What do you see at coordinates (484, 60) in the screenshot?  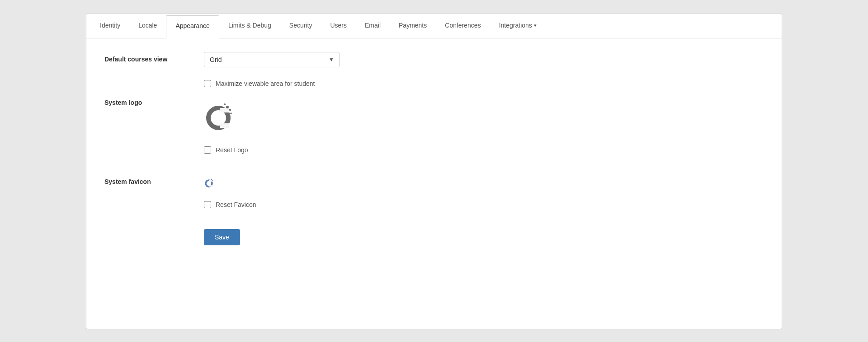 I see `default-courses-view-control: Grid List Tiles ▼` at bounding box center [484, 60].